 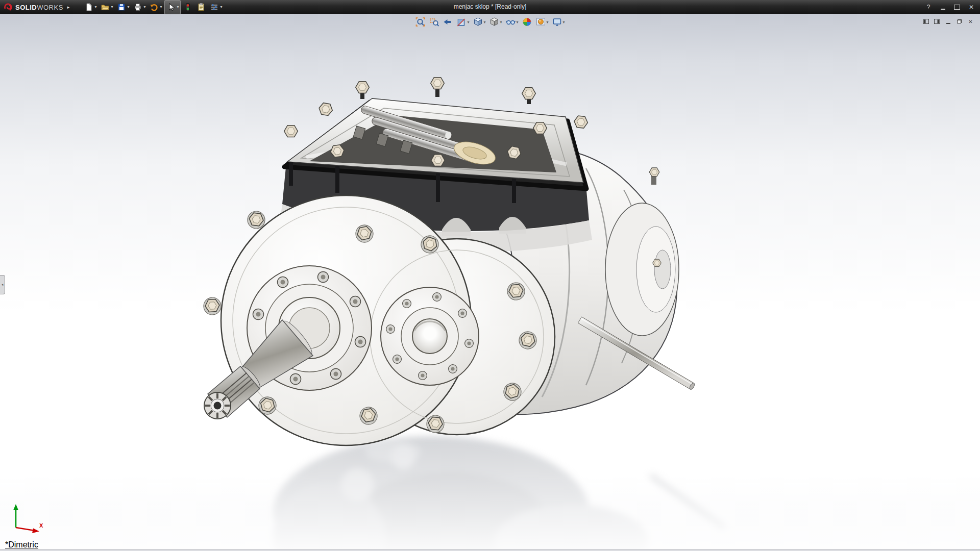 I want to click on section-view-button: ▾, so click(x=462, y=22).